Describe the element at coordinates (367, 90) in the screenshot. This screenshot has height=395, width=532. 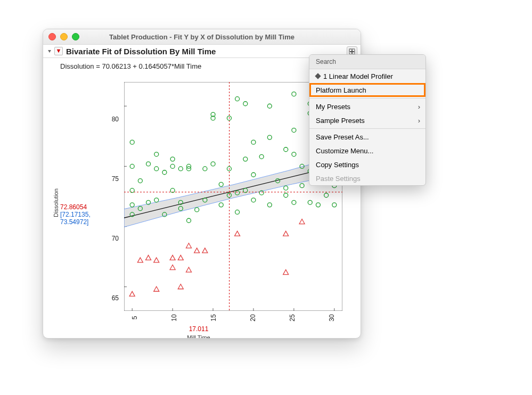
I see `menu-platform-launch: Platform Launch` at that location.